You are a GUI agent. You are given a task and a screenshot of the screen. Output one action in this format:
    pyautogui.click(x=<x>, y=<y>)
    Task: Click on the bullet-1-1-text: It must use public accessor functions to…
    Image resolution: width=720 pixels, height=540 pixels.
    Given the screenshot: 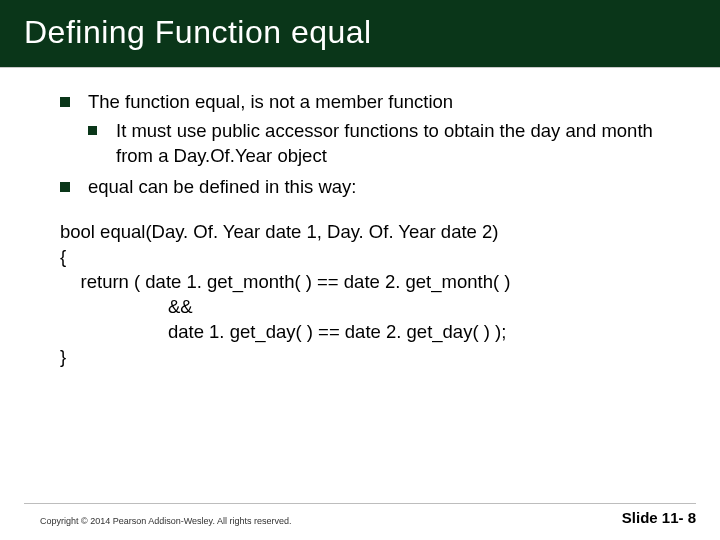 What is the action you would take?
    pyautogui.click(x=384, y=143)
    